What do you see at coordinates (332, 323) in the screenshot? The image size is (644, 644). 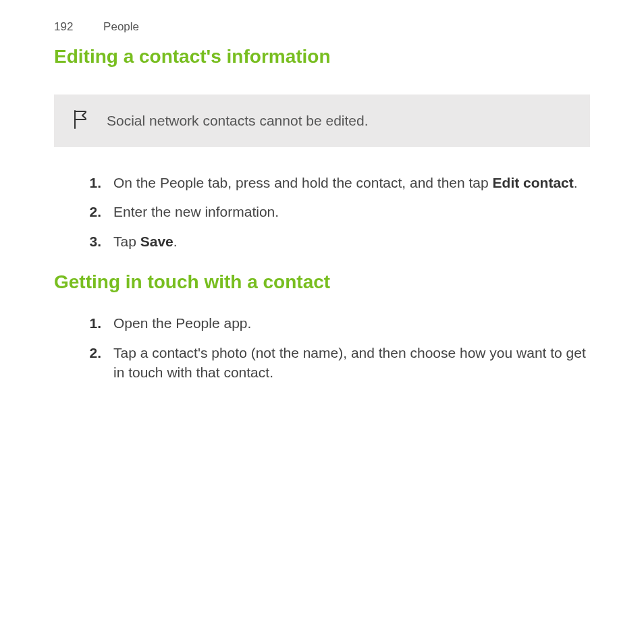 I see `list-item: 1. Open the People app.` at bounding box center [332, 323].